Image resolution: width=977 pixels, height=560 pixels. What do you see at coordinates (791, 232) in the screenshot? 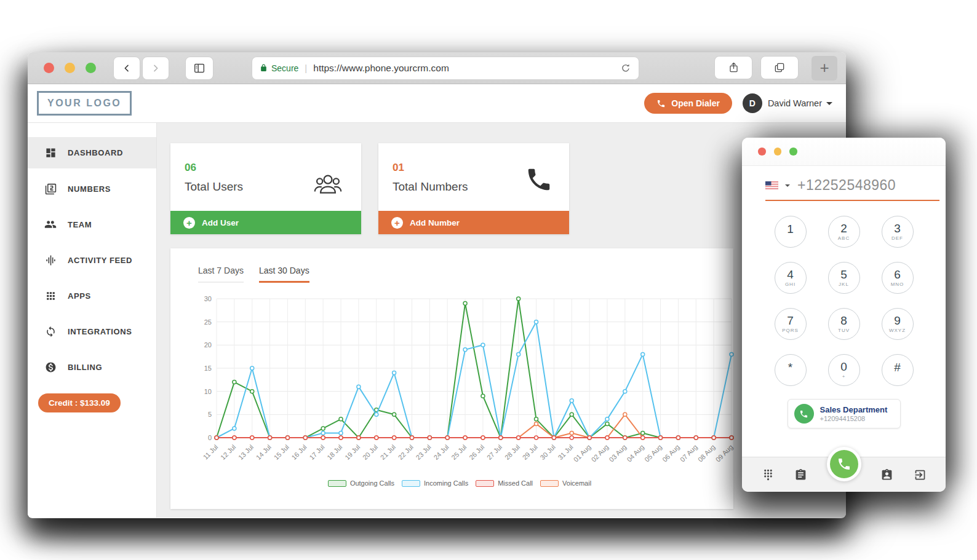
I see `keypad-key-1: 1` at bounding box center [791, 232].